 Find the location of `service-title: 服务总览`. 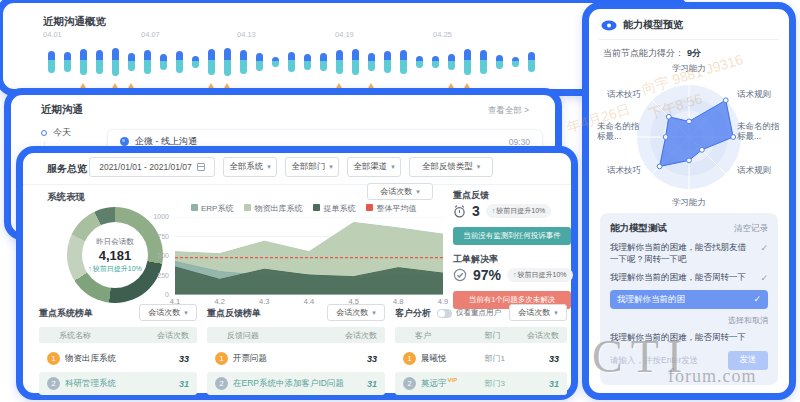

service-title: 服务总览 is located at coordinates (67, 169).